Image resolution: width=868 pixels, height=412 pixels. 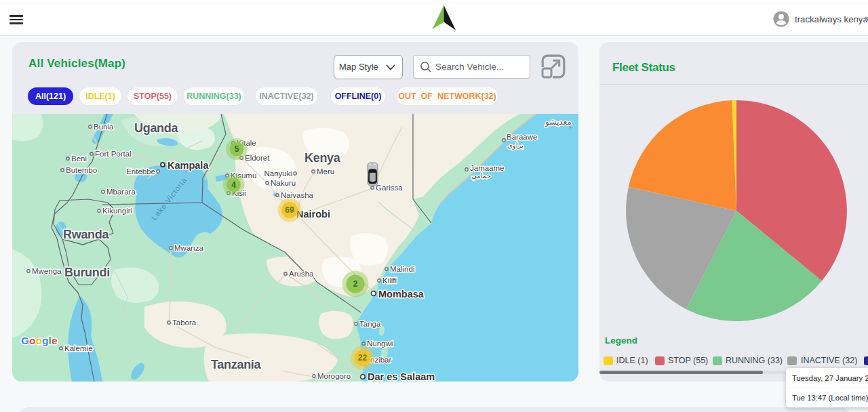 What do you see at coordinates (236, 365) in the screenshot?
I see `svg-text: Tanzania` at bounding box center [236, 365].